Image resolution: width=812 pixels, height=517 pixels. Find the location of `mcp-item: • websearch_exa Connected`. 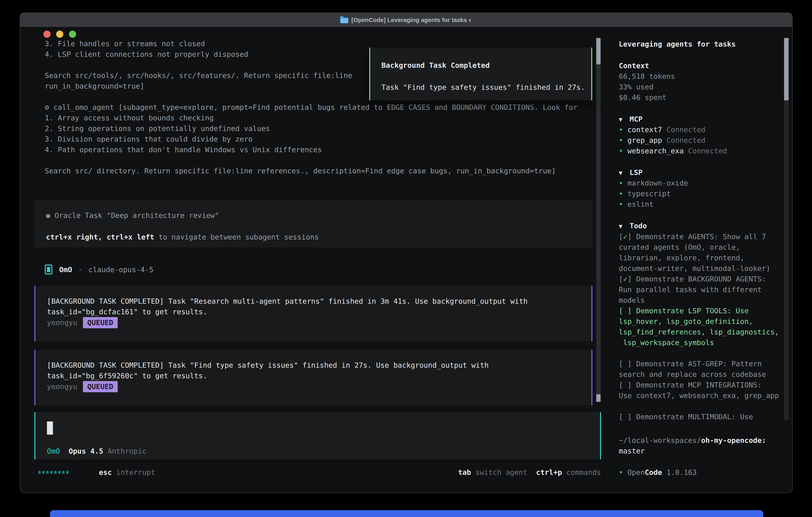

mcp-item: • websearch_exa Connected is located at coordinates (673, 151).